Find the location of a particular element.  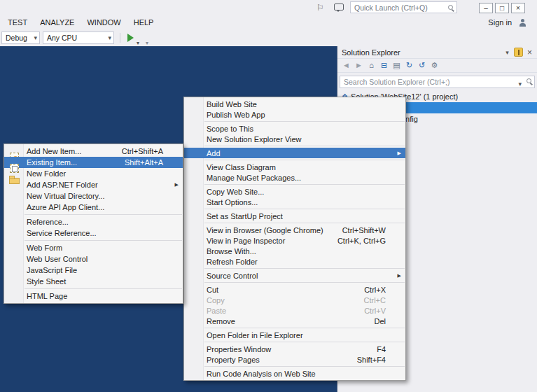

menu-item: View in Browser (Google Chrome) Ctrl+Shi… is located at coordinates (295, 230).